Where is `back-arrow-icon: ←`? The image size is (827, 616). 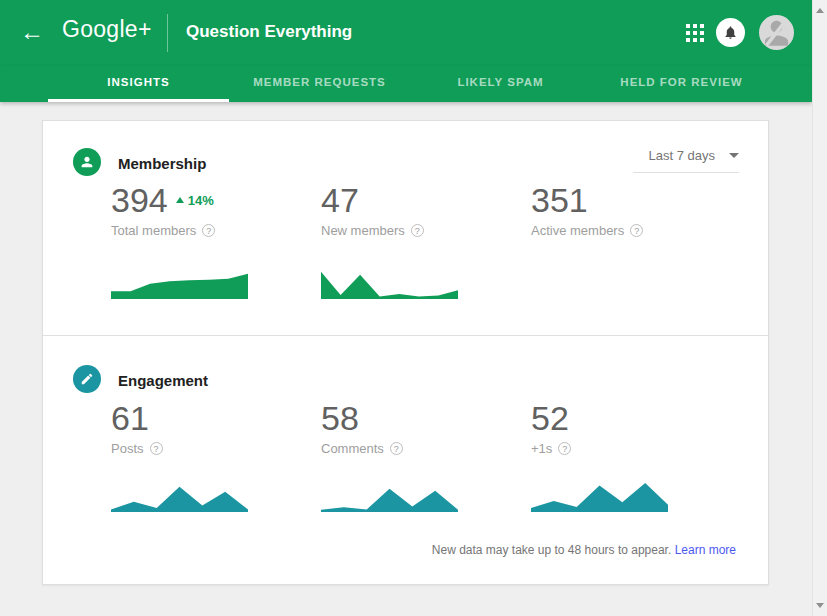 back-arrow-icon: ← is located at coordinates (32, 32).